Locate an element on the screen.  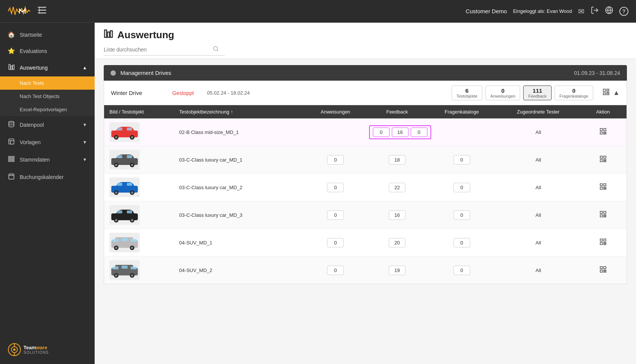
test-object-name: 04-SUV_MD_1 is located at coordinates (238, 243).